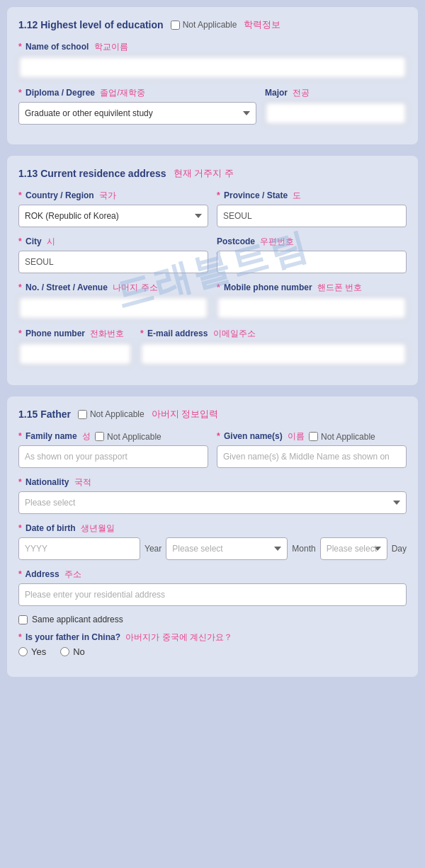  What do you see at coordinates (212, 575) in the screenshot?
I see `address-label: * Address 주소` at bounding box center [212, 575].